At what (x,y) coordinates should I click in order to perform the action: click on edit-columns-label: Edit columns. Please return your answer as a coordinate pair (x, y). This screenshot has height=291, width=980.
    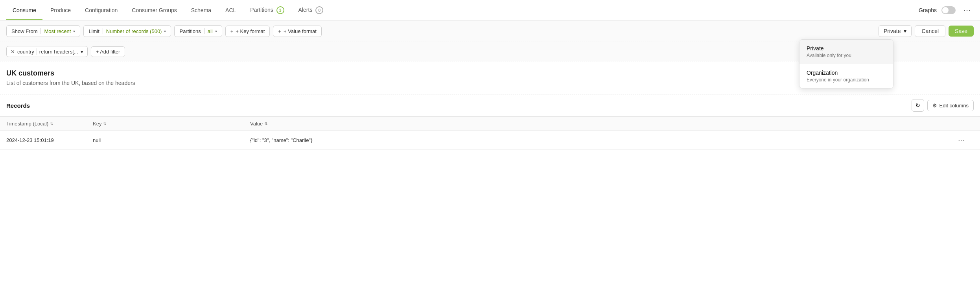
    Looking at the image, I should click on (954, 105).